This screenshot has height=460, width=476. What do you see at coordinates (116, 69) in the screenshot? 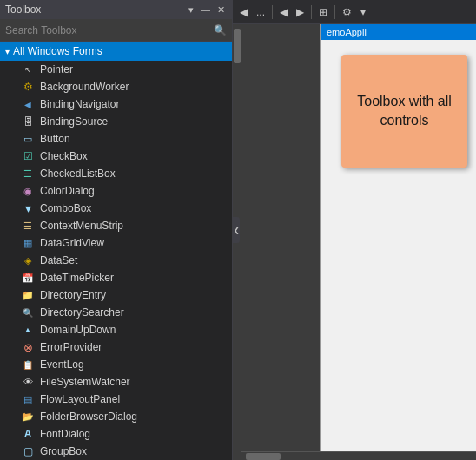
I see `toolbox-item-pointer: Pointer` at bounding box center [116, 69].